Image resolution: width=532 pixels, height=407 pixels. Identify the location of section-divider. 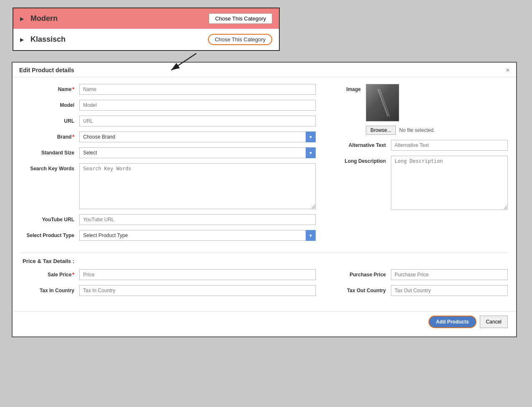
(264, 253).